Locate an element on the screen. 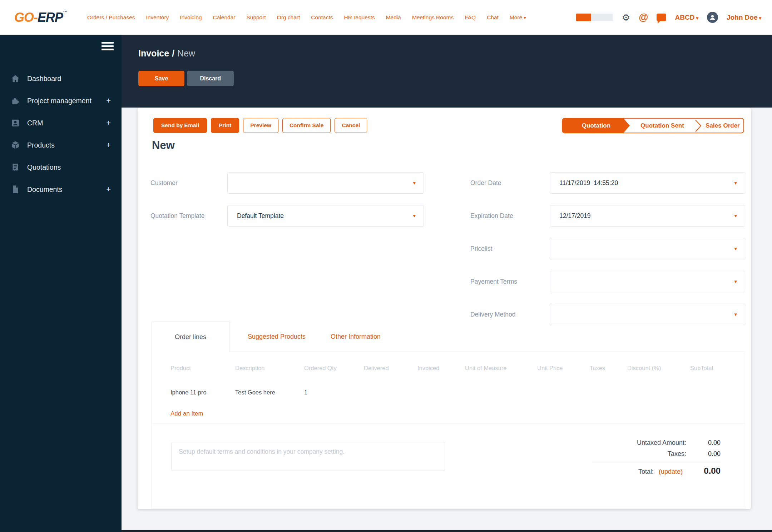 Image resolution: width=772 pixels, height=532 pixels. nav-contacts: Contacts is located at coordinates (322, 18).